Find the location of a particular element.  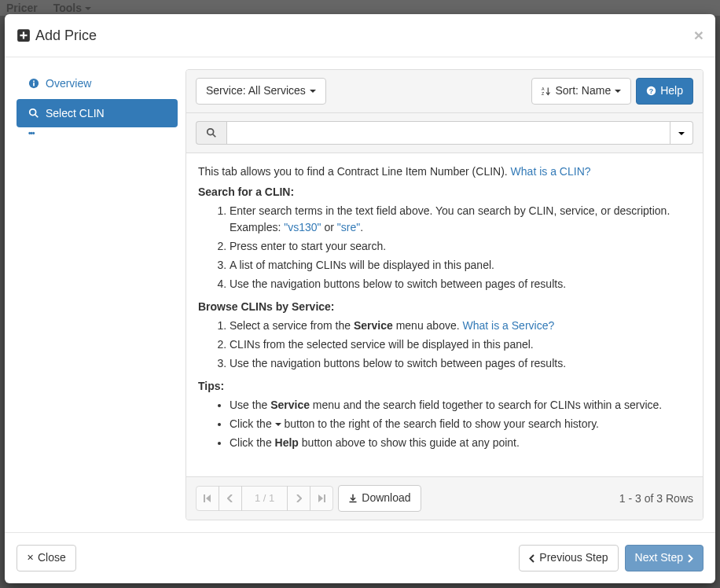

browse-steps-list: Select a service from the Service menu a… is located at coordinates (461, 344).